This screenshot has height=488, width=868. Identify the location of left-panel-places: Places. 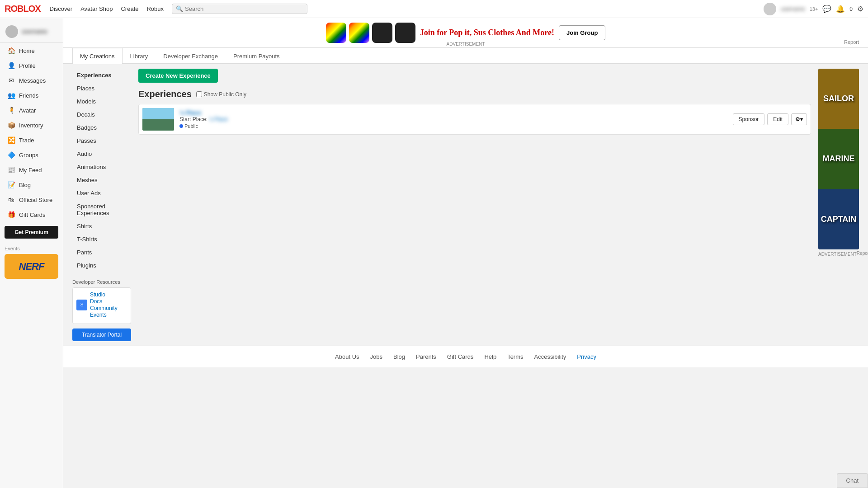
(102, 89).